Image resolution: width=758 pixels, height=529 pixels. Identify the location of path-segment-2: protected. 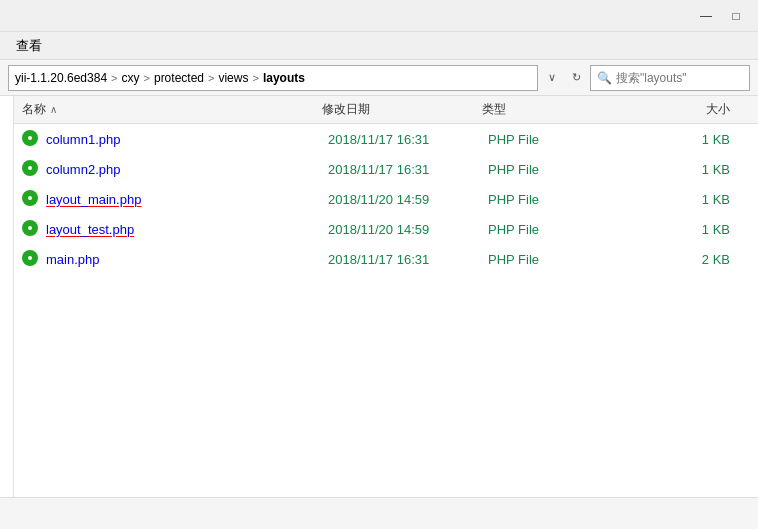
(179, 78).